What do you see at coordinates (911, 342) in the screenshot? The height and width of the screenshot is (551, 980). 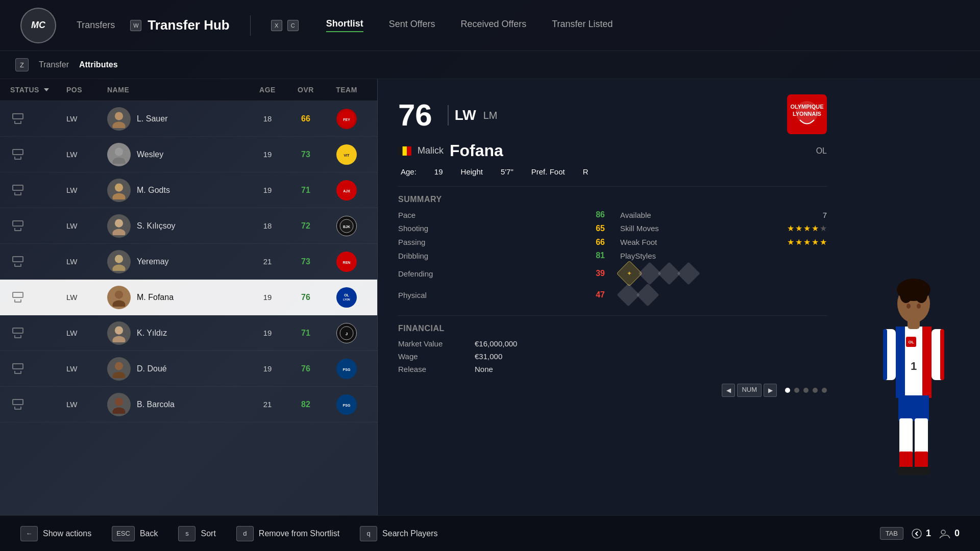 I see `svg-text: OL` at bounding box center [911, 342].